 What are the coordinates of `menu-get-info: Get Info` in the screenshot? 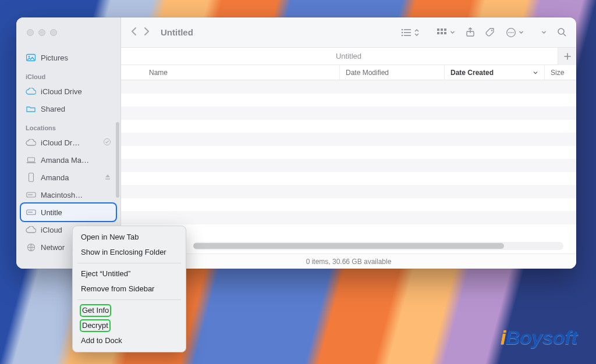 It's located at (129, 311).